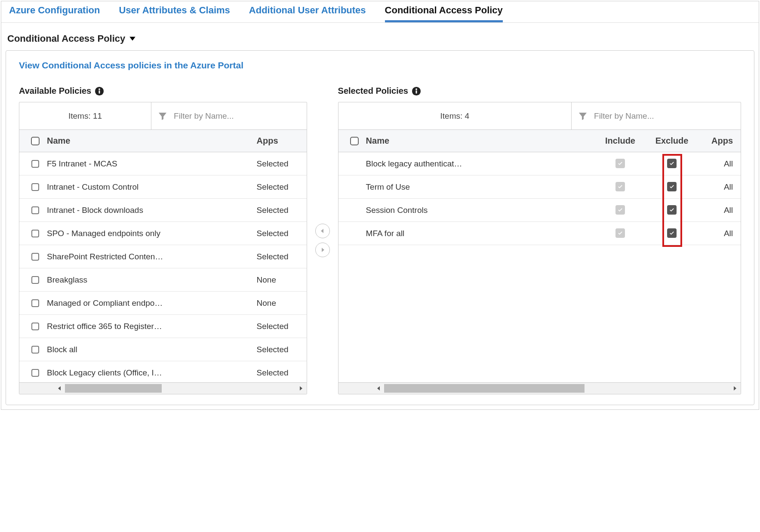 The width and height of the screenshot is (760, 532). I want to click on tab-bar: Azure Configuration User Attributes & Cl…, so click(380, 12).